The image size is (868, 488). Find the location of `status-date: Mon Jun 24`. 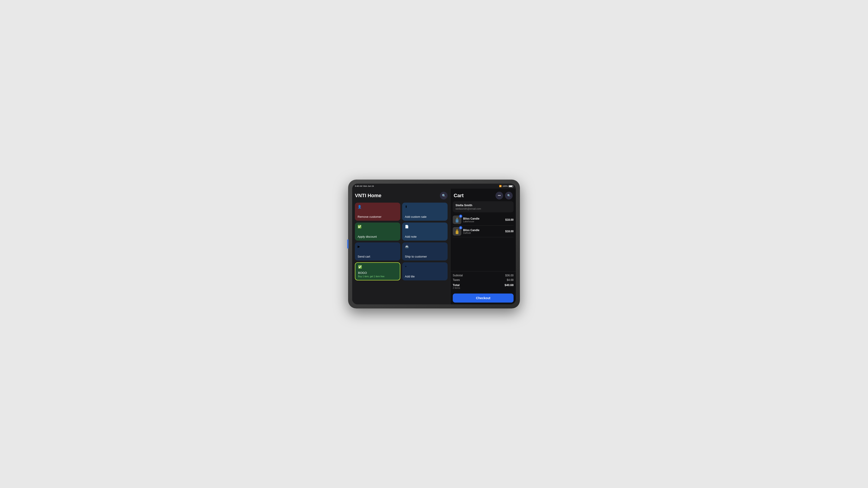

status-date: Mon Jun 24 is located at coordinates (369, 186).